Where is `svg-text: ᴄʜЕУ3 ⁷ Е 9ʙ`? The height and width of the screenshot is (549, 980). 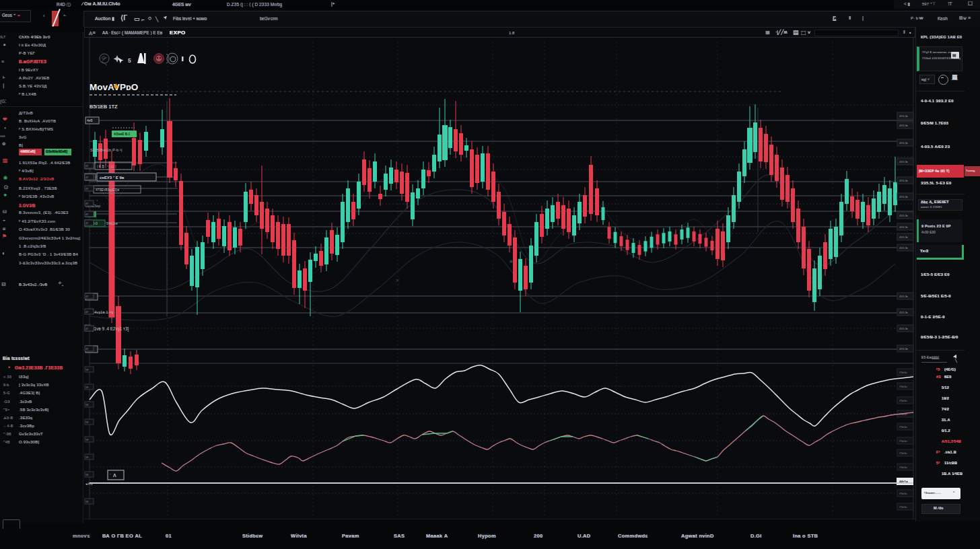 svg-text: ᴄʜЕУ3 ⁷ Е 9ʙ is located at coordinates (112, 178).